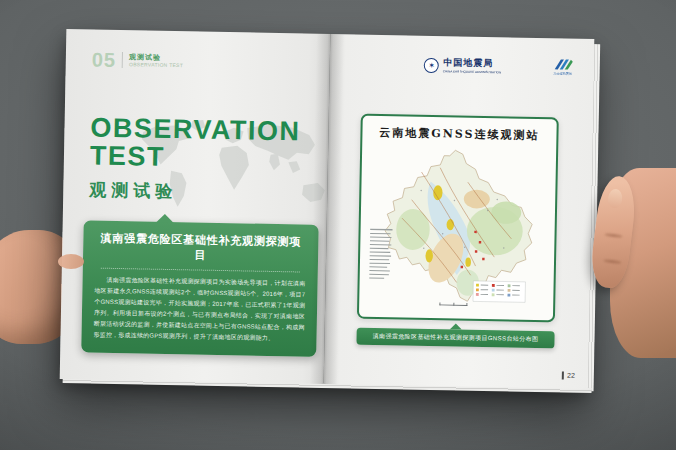 This screenshot has height=450, width=676. What do you see at coordinates (563, 64) in the screenshot?
I see `yunnan-logo-stripes-icon` at bounding box center [563, 64].